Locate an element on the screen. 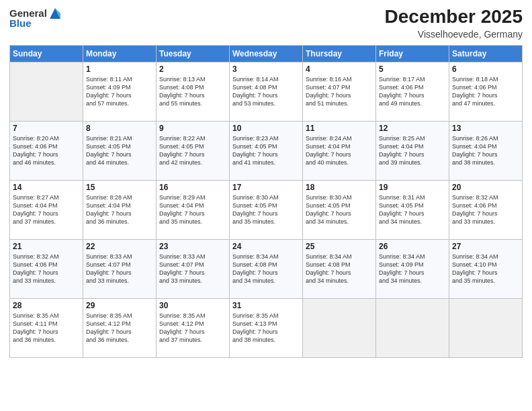  day-number: 24 is located at coordinates (266, 246).